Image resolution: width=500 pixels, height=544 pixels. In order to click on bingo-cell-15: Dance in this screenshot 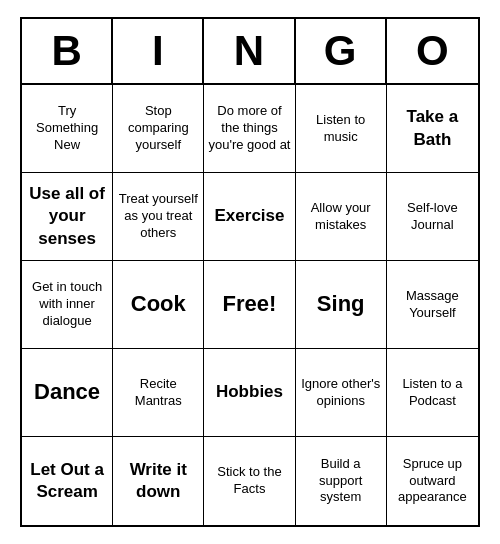, I will do `click(68, 393)`.